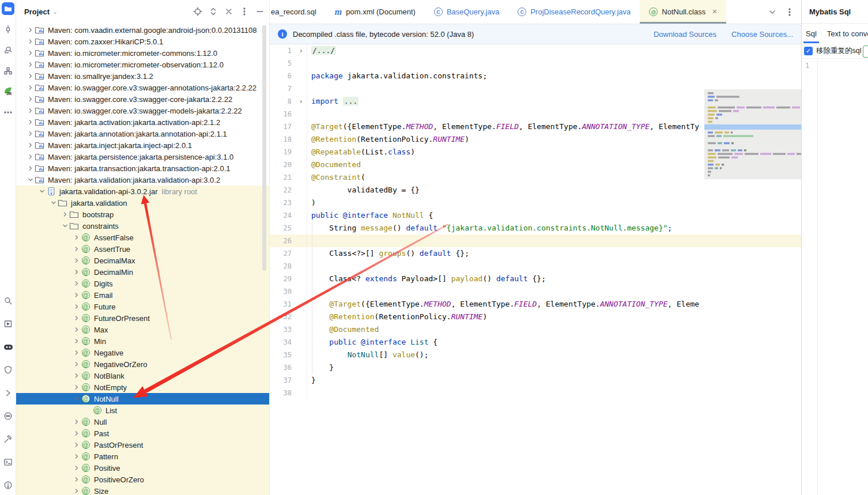  What do you see at coordinates (143, 122) in the screenshot?
I see `tree-row-maven-jakarta-activation-jakarta-activat: Maven: jakarta.activation:jakarta.activa…` at bounding box center [143, 122].